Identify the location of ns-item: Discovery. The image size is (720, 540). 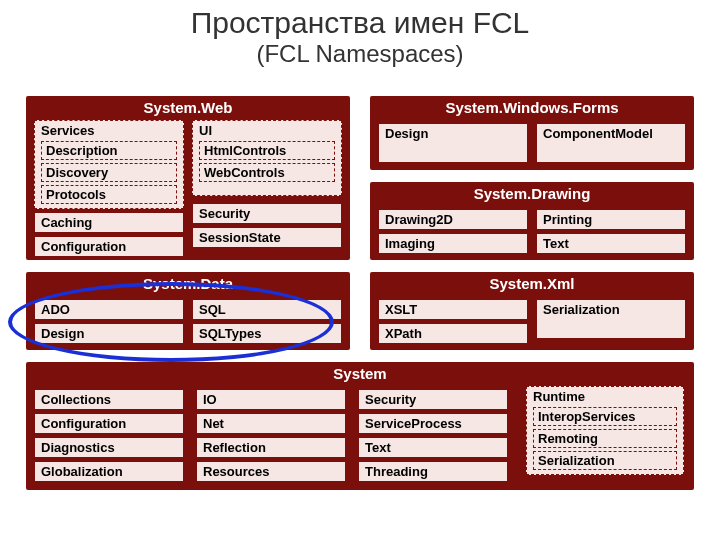
(109, 172).